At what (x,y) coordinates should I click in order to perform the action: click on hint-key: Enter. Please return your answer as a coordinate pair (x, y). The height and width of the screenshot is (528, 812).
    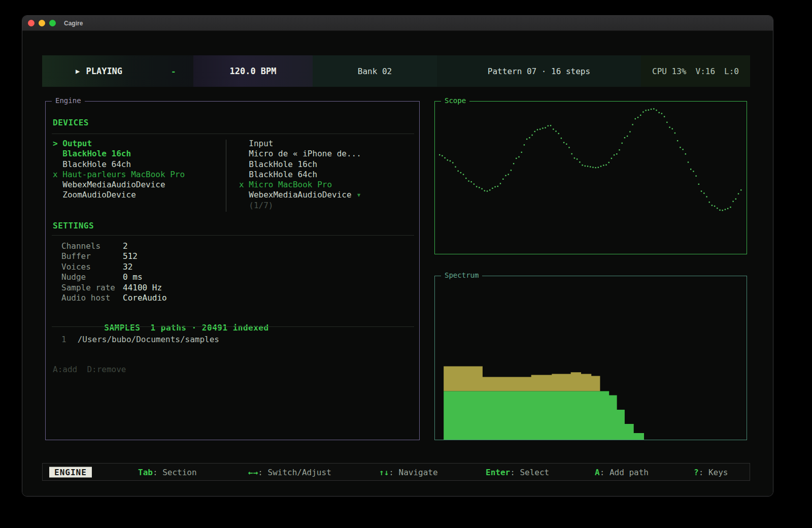
    Looking at the image, I should click on (498, 472).